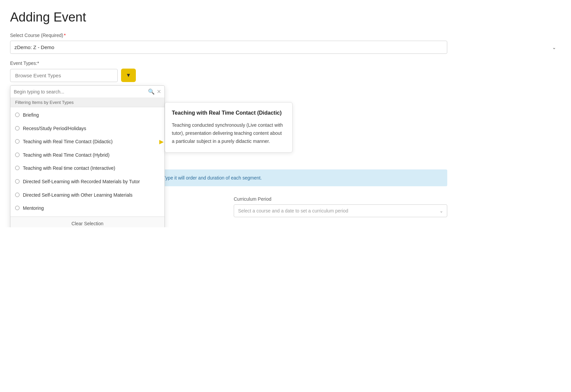 This screenshot has width=571, height=392. Describe the element at coordinates (340, 211) in the screenshot. I see `curriculum-period-select-wrapper: Select a course and a date to set a curr…` at that location.